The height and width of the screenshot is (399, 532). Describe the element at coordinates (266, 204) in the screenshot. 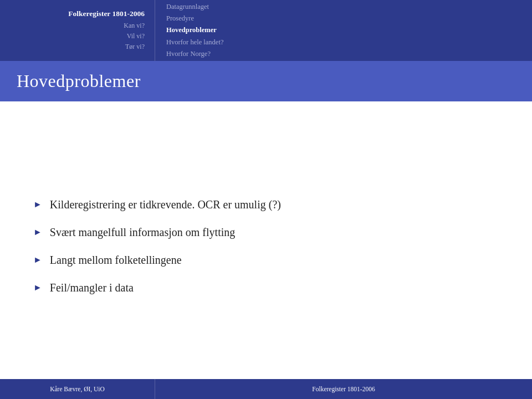

I see `list-item: ► Kilderegistrering er tidkrevende. OCR …` at that location.